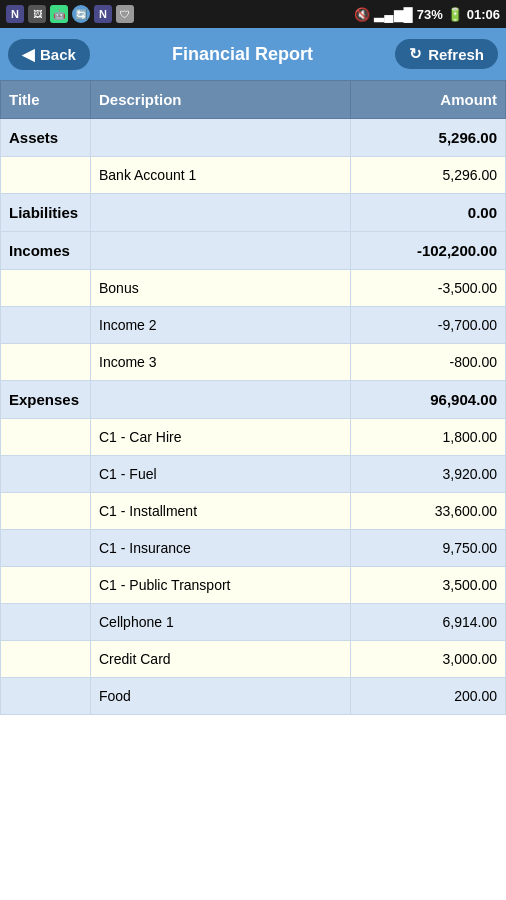  Describe the element at coordinates (254, 586) in the screenshot. I see `detail-row: C1 - Public Transport 3,500.00` at that location.